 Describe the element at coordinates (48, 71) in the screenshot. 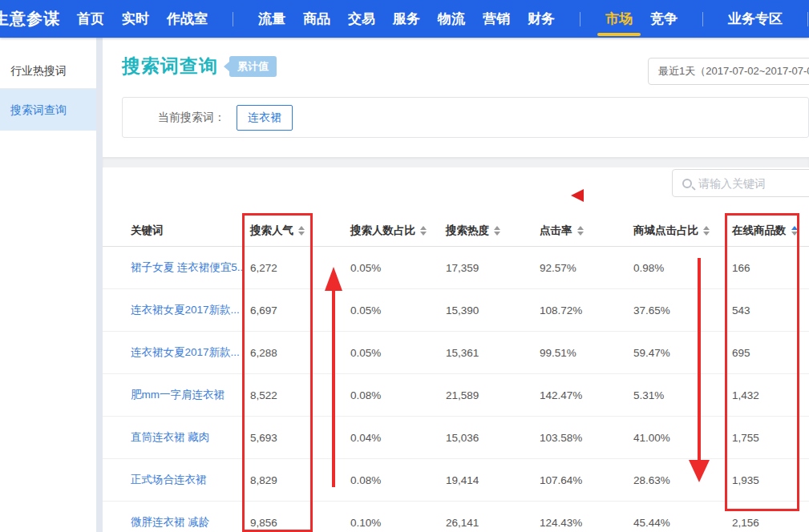

I see `sidebar-item: 行业热搜词` at that location.